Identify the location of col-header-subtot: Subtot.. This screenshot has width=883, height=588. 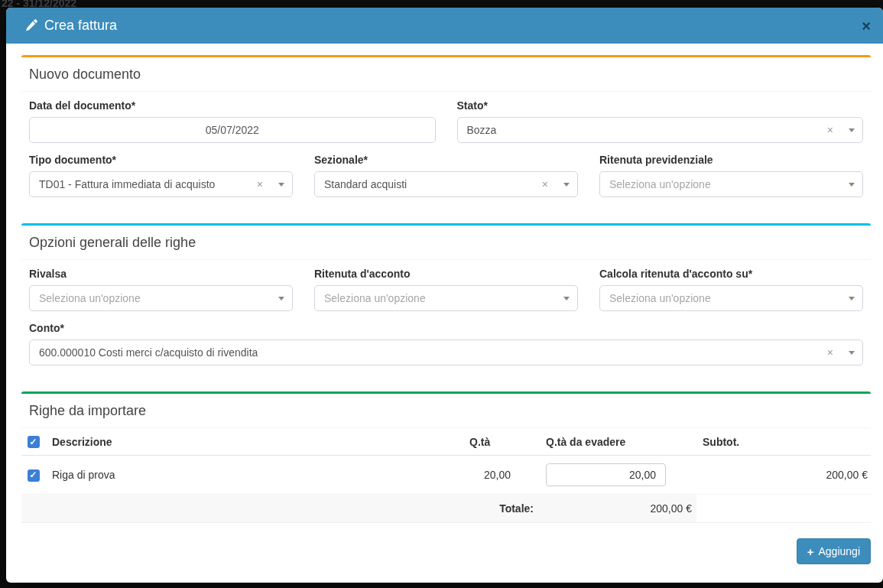
(784, 442).